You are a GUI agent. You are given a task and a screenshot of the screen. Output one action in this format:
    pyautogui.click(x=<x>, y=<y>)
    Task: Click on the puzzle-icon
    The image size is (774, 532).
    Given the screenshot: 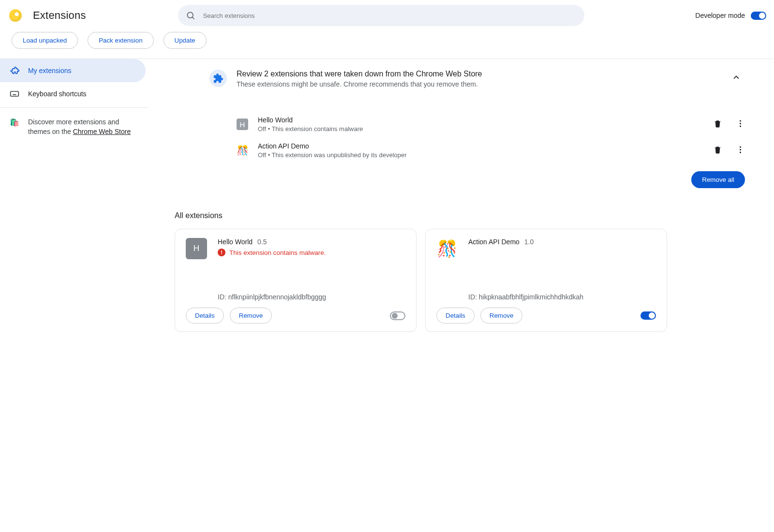 What is the action you would take?
    pyautogui.click(x=218, y=78)
    